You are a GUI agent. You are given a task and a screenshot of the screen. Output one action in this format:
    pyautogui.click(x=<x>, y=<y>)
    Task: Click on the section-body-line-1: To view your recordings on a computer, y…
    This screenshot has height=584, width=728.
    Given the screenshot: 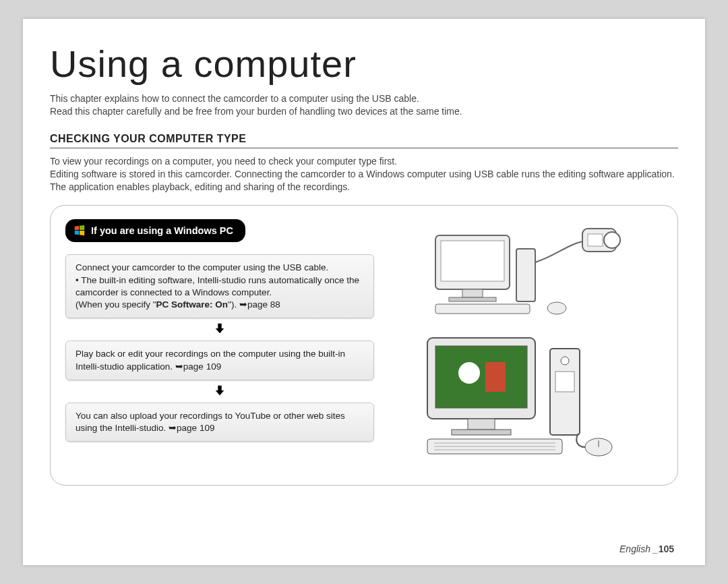 What is the action you would take?
    pyautogui.click(x=364, y=162)
    